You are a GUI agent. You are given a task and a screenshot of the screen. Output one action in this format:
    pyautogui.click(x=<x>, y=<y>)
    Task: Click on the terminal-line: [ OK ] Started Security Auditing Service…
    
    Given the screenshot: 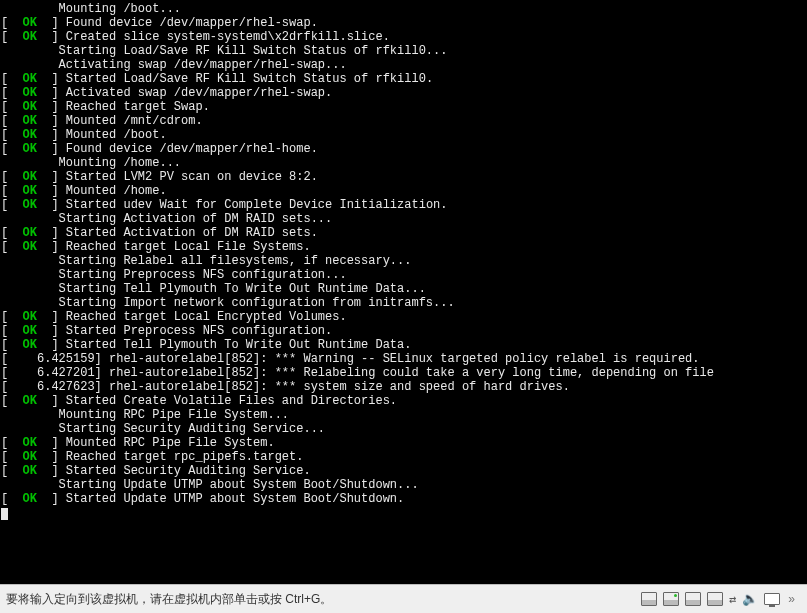 What is the action you would take?
    pyautogui.click(x=404, y=471)
    